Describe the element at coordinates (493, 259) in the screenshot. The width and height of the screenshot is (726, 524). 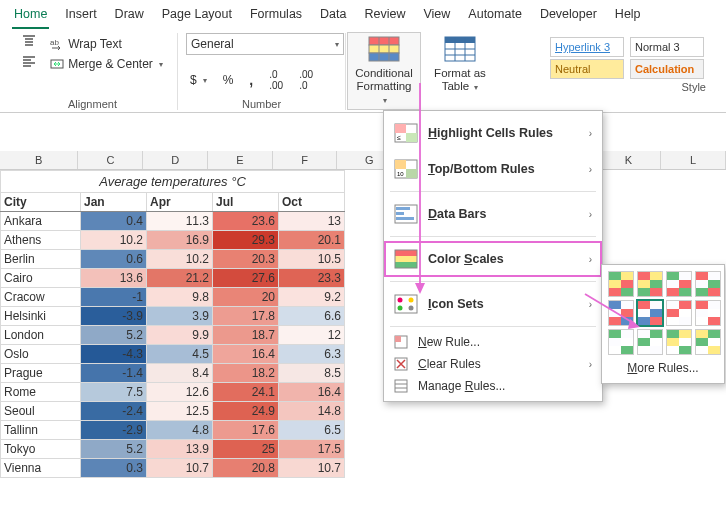
I see `cf-color-scales: Color Scales ›` at that location.